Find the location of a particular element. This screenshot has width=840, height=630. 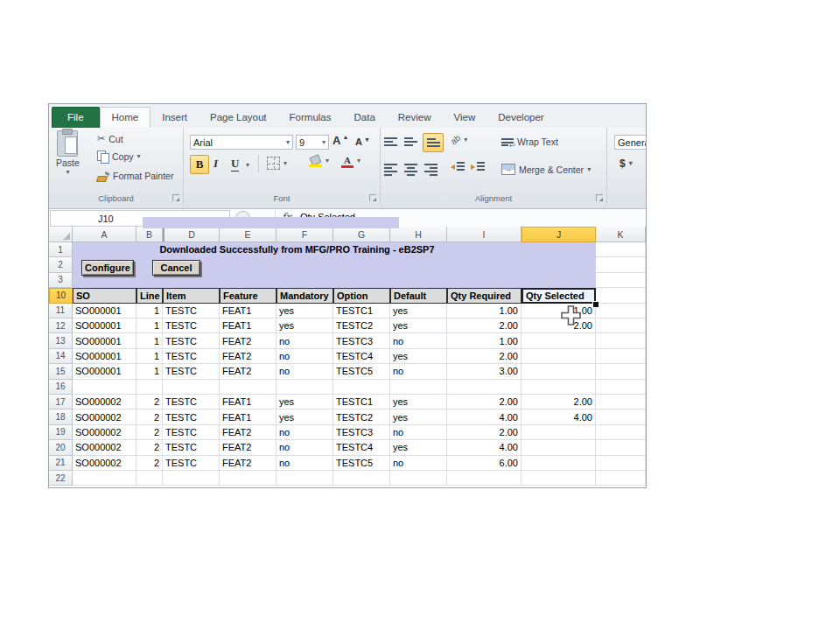

cell: TESTC1 is located at coordinates (362, 402).